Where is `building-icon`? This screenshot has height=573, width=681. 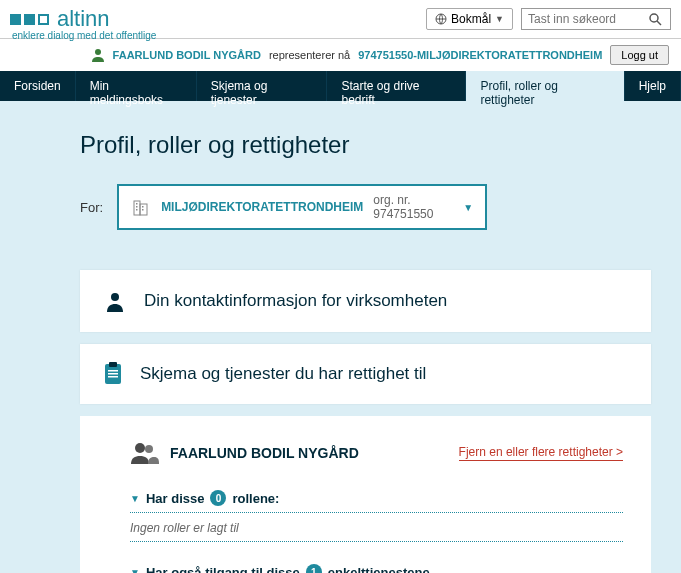 building-icon is located at coordinates (141, 207).